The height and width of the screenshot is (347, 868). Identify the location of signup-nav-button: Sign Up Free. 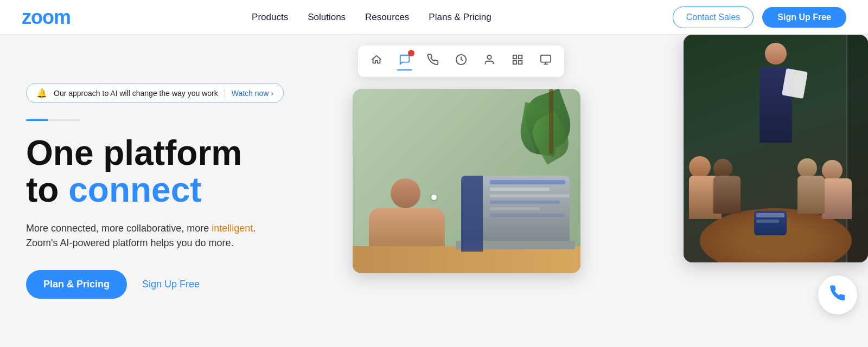
(804, 17).